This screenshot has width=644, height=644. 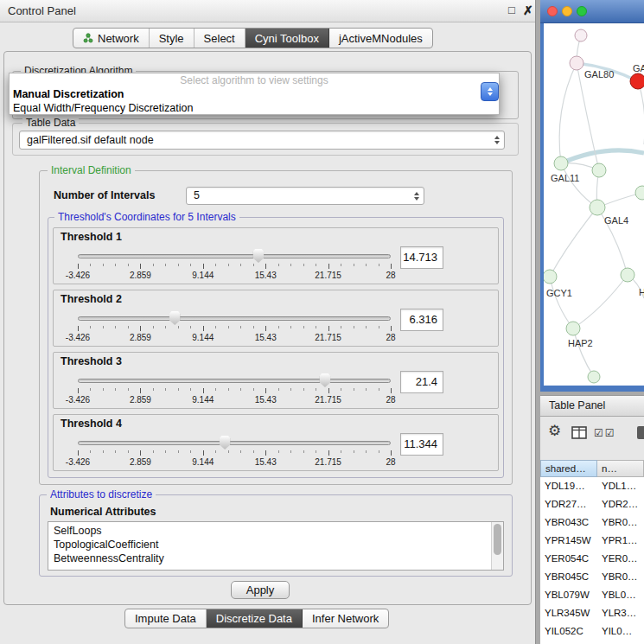 I want to click on threshold-4-panel: Threshold 4 -3.4262.8599.14415.4321.7152…, so click(x=276, y=443).